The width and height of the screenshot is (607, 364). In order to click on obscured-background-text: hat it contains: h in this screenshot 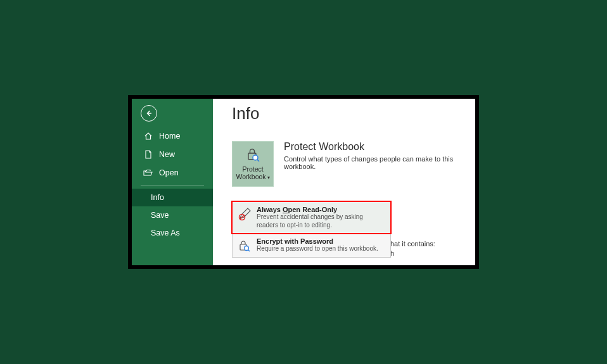, I will do `click(413, 249)`.